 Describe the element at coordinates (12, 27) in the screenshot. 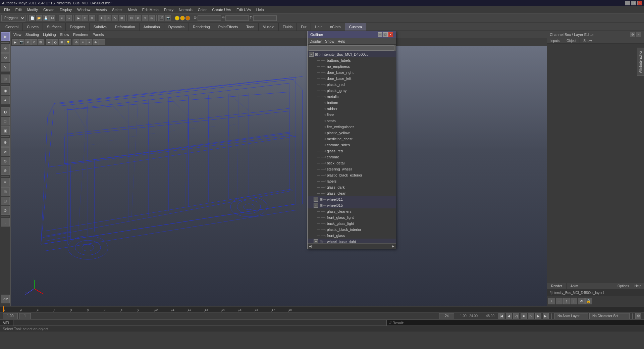

I see `tab-general: General` at that location.